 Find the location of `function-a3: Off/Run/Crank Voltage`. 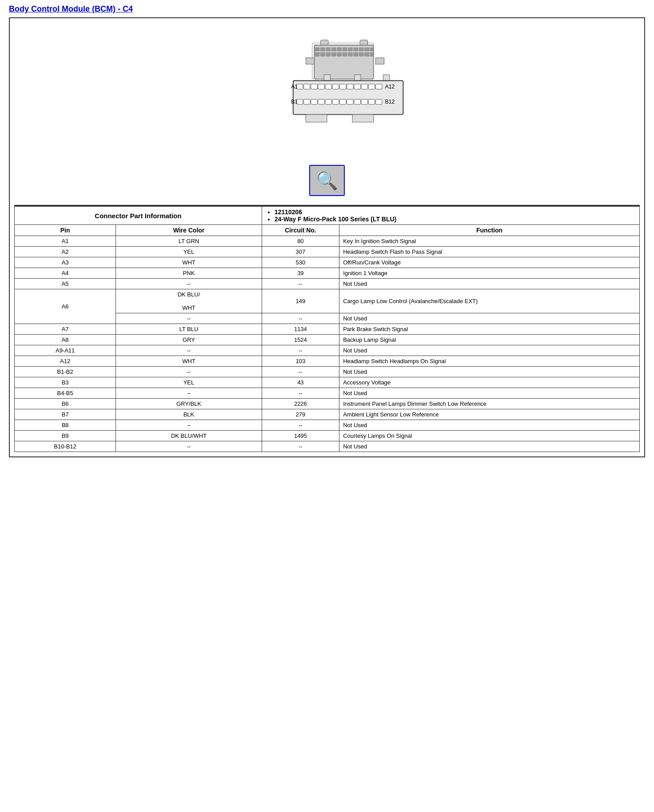

function-a3: Off/Run/Crank Voltage is located at coordinates (490, 263).